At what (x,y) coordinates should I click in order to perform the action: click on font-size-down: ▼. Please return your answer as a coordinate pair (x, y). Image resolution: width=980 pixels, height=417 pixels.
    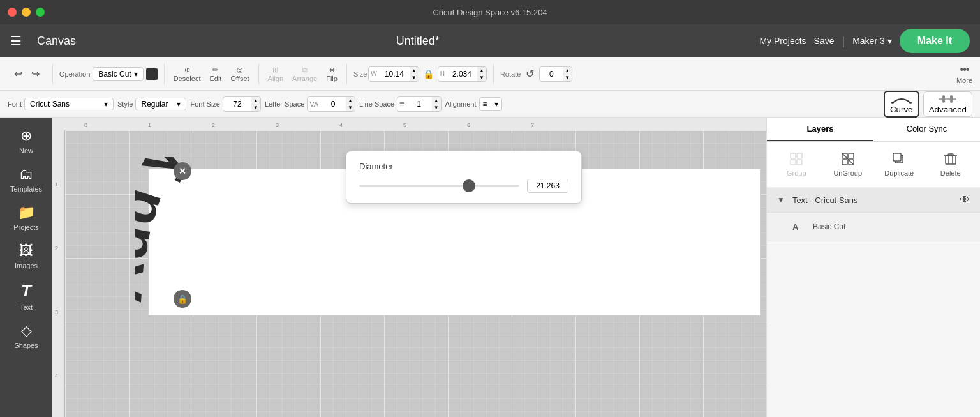
    Looking at the image, I should click on (256, 107).